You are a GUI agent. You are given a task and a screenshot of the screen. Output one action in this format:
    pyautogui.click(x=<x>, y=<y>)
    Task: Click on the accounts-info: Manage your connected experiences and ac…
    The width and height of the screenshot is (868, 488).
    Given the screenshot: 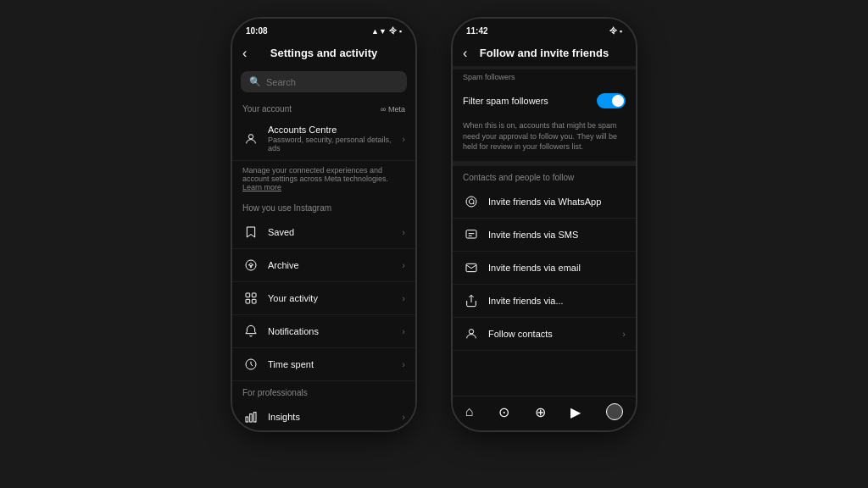 What is the action you would take?
    pyautogui.click(x=324, y=179)
    